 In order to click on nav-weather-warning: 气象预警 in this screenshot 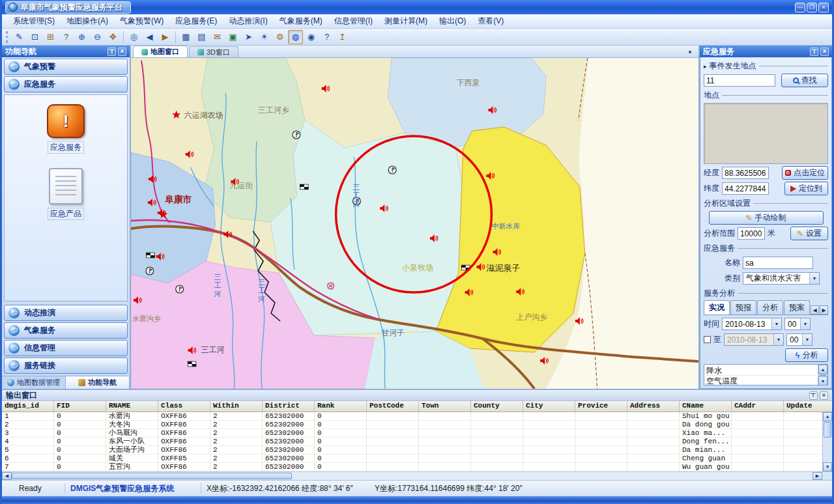, I will do `click(66, 66)`.